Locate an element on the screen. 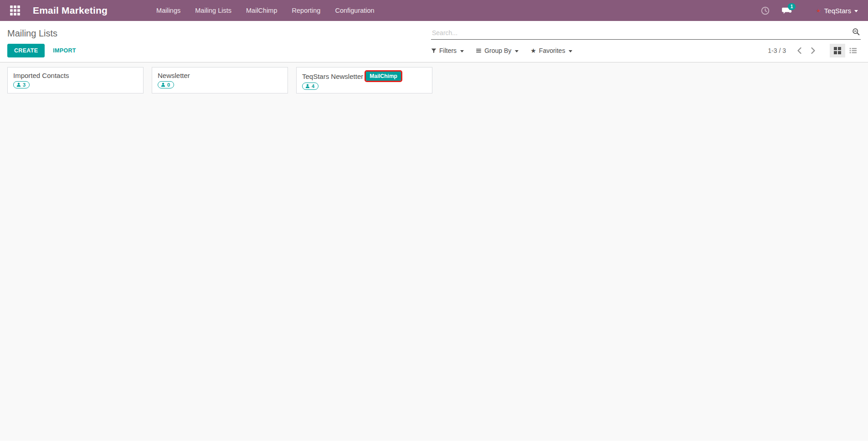 This screenshot has width=868, height=445. mailing-list-card-newsletter: Newsletter 0 is located at coordinates (220, 80).